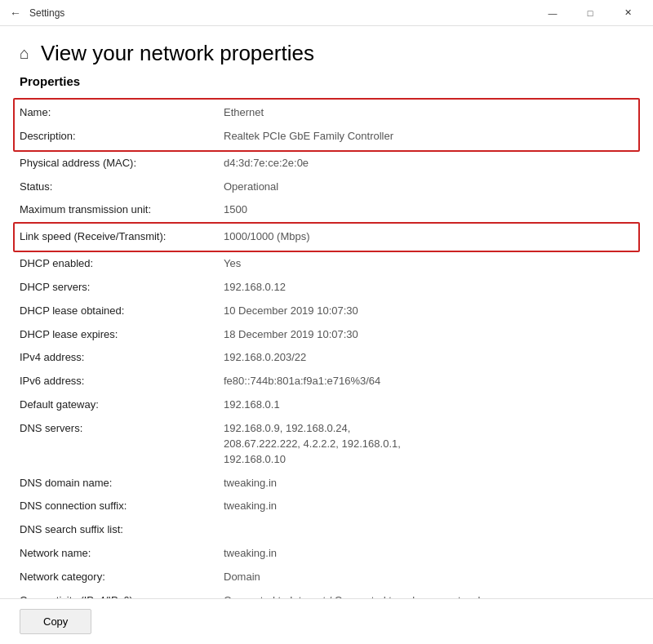 This screenshot has width=653, height=644. I want to click on prop-label-dns-servers: DNS servers:, so click(122, 444).